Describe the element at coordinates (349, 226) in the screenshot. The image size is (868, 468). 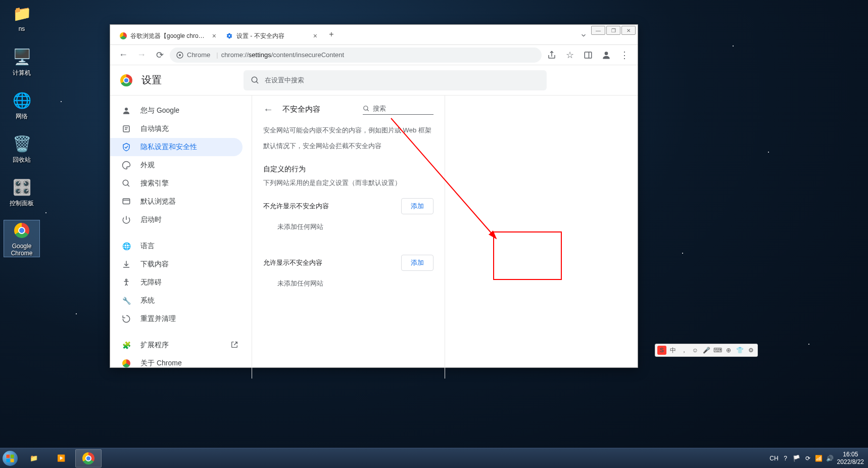
I see `block-empty-text: 未添加任何网站` at that location.